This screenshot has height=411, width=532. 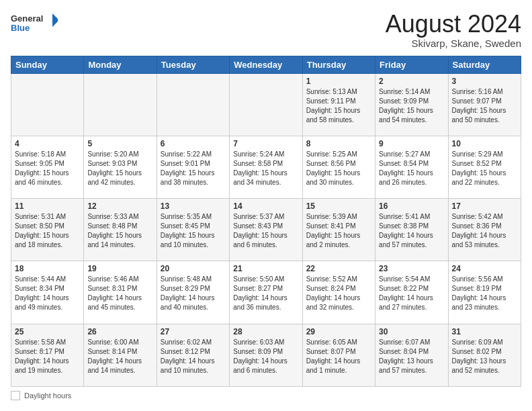 I want to click on calendar-cell: 13Sunrise: 5:35 AM Sunset: 8:45 PM Dayli…, so click(x=193, y=230).